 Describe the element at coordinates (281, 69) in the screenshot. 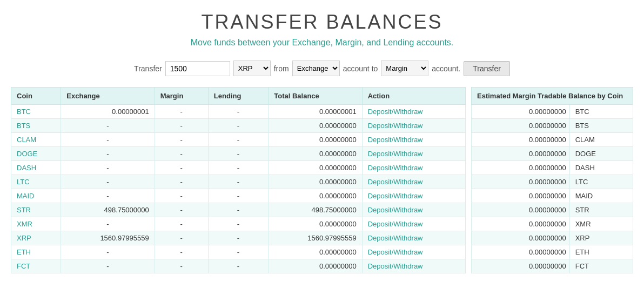

I see `from-label: from` at that location.